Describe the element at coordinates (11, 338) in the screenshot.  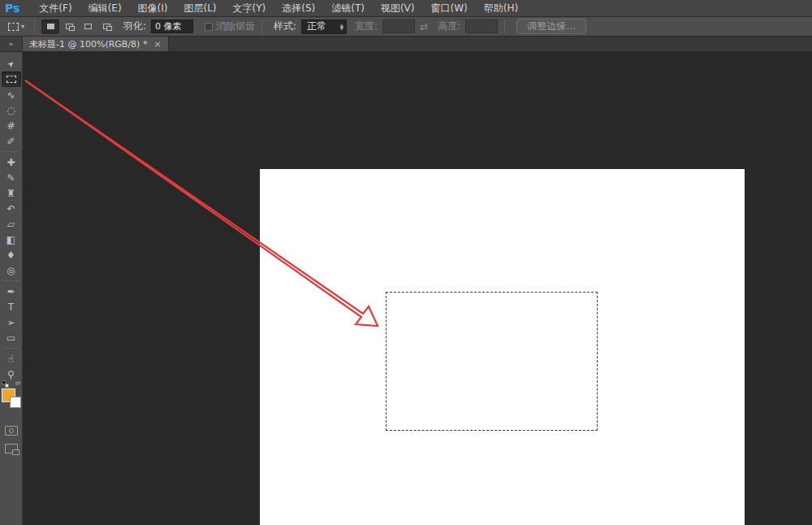
I see `rectangle-tool: ▭` at that location.